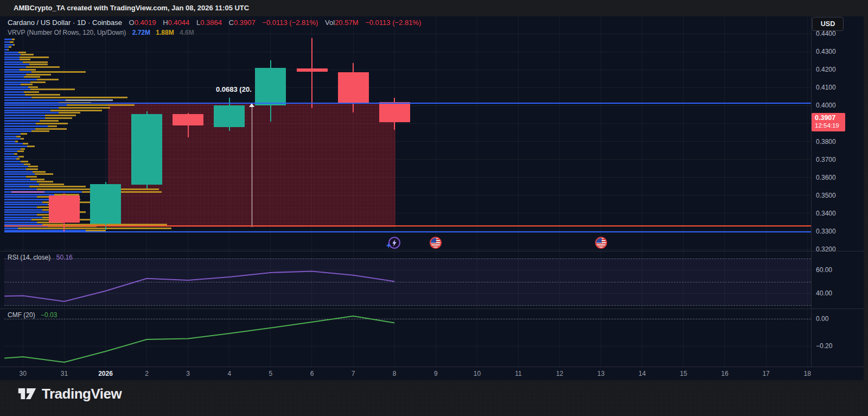 The width and height of the screenshot is (868, 416). Describe the element at coordinates (29, 257) in the screenshot. I see `rsi-label: RSI (14, close)` at that location.